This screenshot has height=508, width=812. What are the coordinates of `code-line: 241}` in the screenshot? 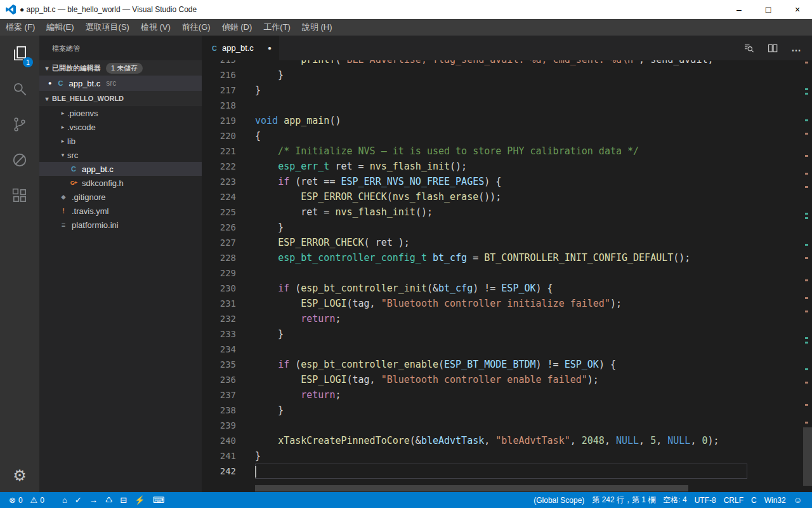 It's located at (475, 456).